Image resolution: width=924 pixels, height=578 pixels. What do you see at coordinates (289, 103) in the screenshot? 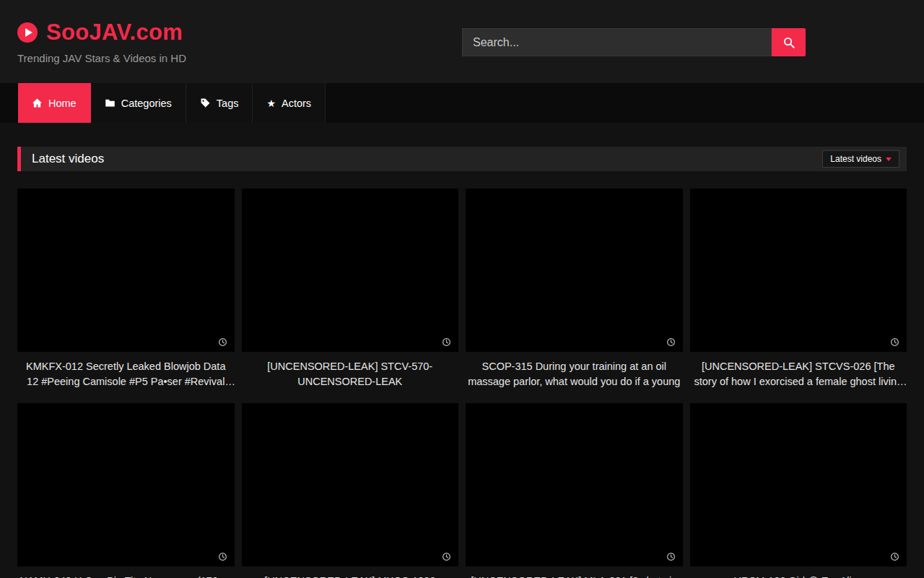
I see `nav-item-actors: ★ Actors` at bounding box center [289, 103].